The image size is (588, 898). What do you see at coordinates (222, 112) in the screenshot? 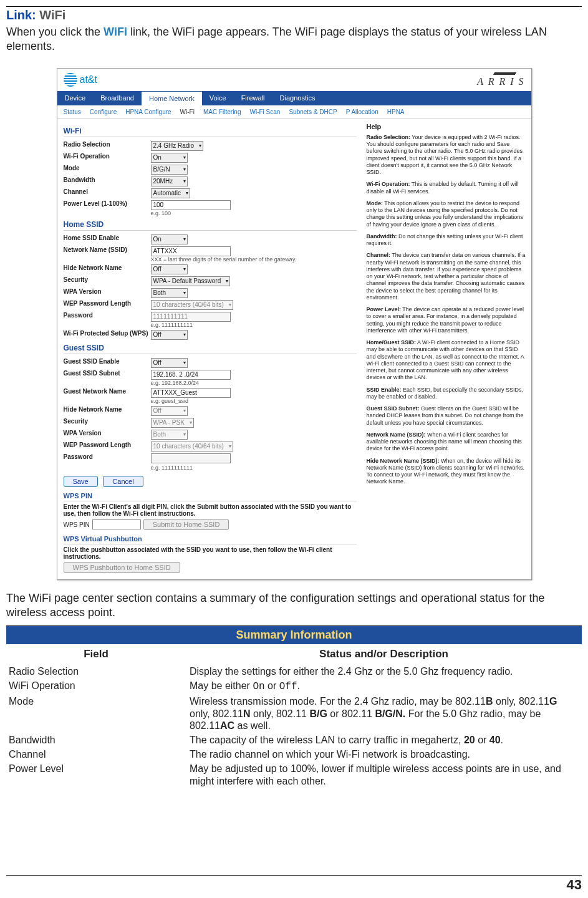
I see `sub-tab: MAC Filtering` at bounding box center [222, 112].